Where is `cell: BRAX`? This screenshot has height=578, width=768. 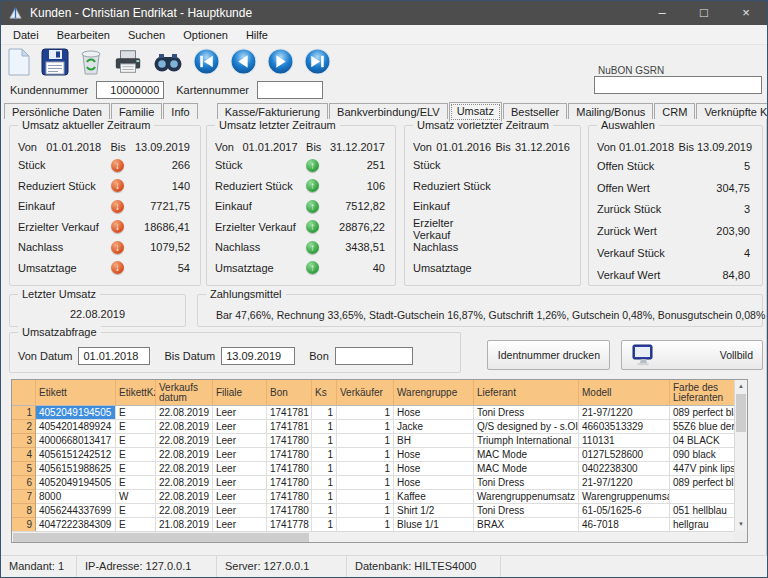 cell: BRAX is located at coordinates (526, 525).